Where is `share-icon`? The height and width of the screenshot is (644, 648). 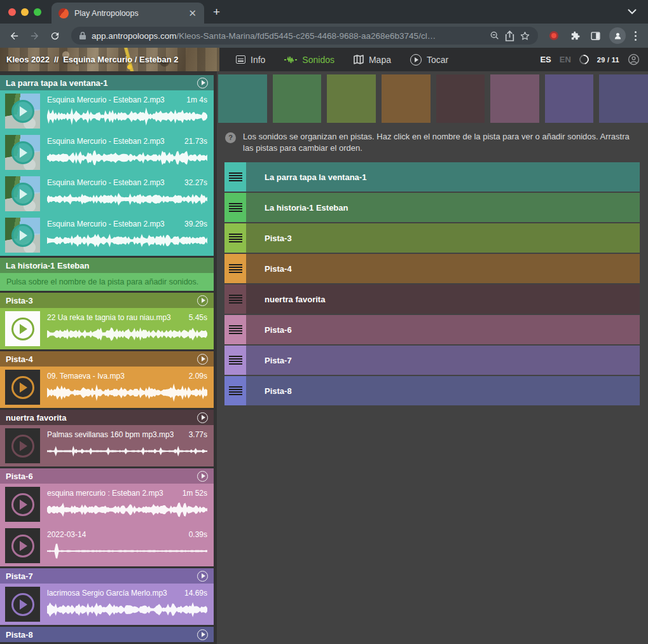 share-icon is located at coordinates (510, 36).